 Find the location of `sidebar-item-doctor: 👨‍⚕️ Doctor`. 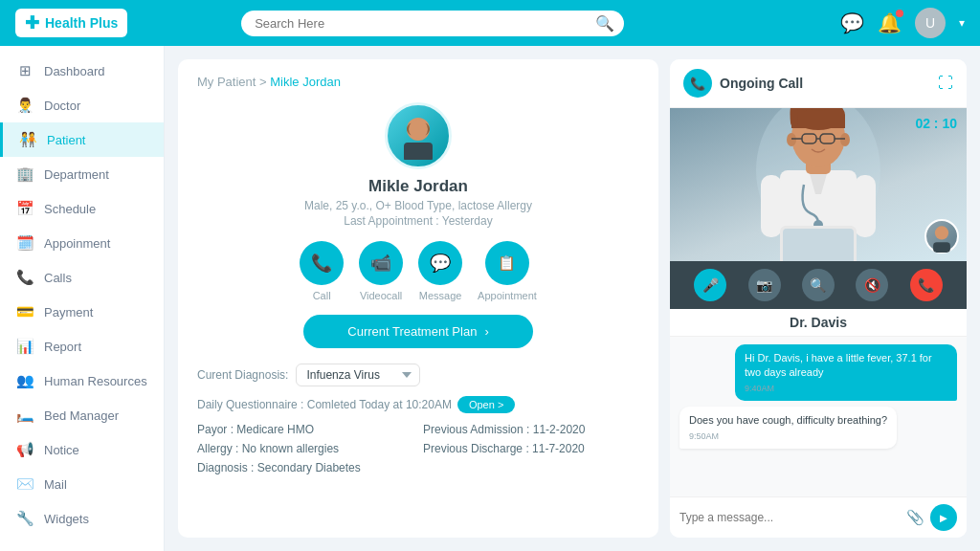

sidebar-item-doctor: 👨‍⚕️ Doctor is located at coordinates (82, 105).